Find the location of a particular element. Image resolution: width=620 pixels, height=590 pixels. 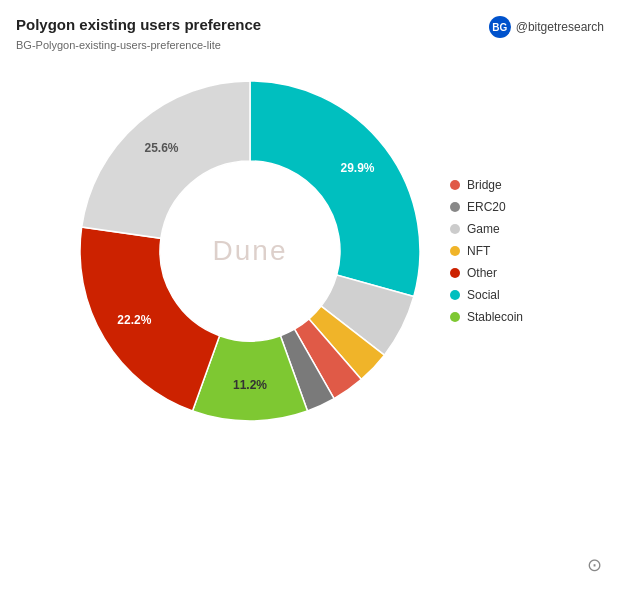

chart-label-other: 22.2% is located at coordinates (134, 320).